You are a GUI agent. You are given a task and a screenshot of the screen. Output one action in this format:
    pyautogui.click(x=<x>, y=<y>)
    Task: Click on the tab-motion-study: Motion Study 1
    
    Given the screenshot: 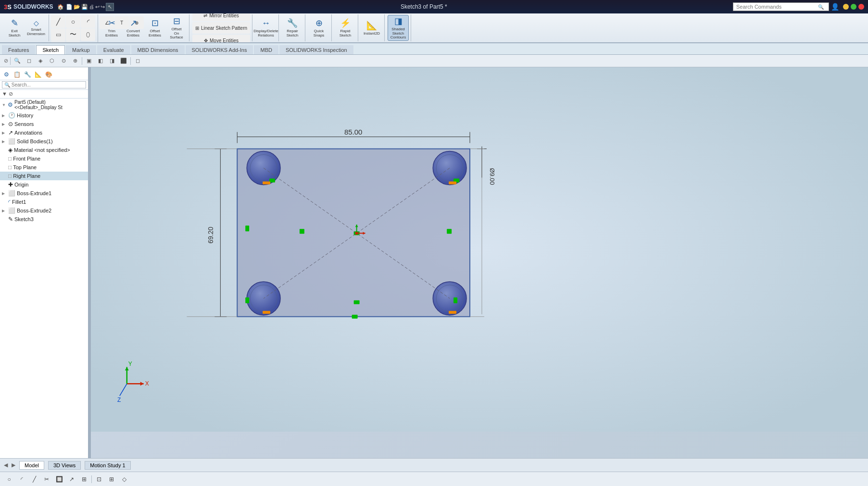 What is the action you would take?
    pyautogui.click(x=108, y=465)
    